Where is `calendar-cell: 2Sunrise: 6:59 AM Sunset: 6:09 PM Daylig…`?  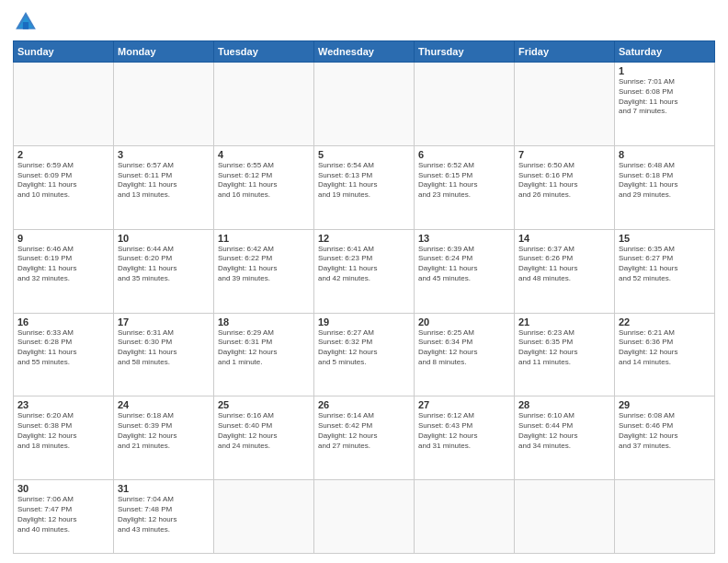 calendar-cell: 2Sunrise: 6:59 AM Sunset: 6:09 PM Daylig… is located at coordinates (64, 188).